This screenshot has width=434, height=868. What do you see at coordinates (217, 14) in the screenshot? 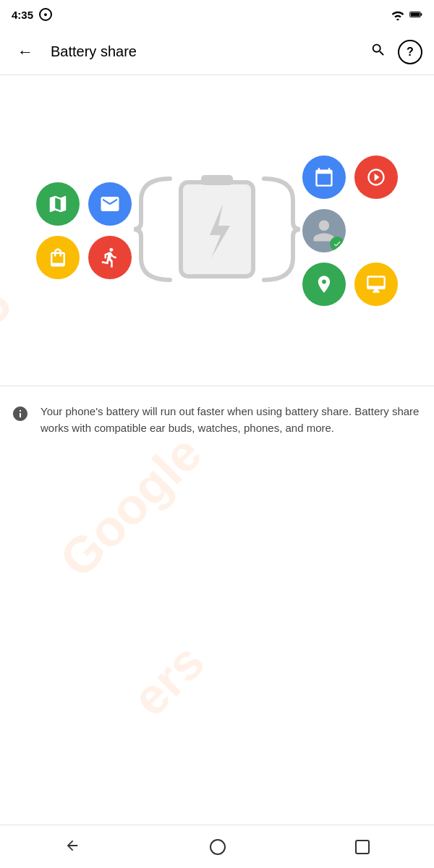
I see `status-bar: 4:35 ●` at bounding box center [217, 14].